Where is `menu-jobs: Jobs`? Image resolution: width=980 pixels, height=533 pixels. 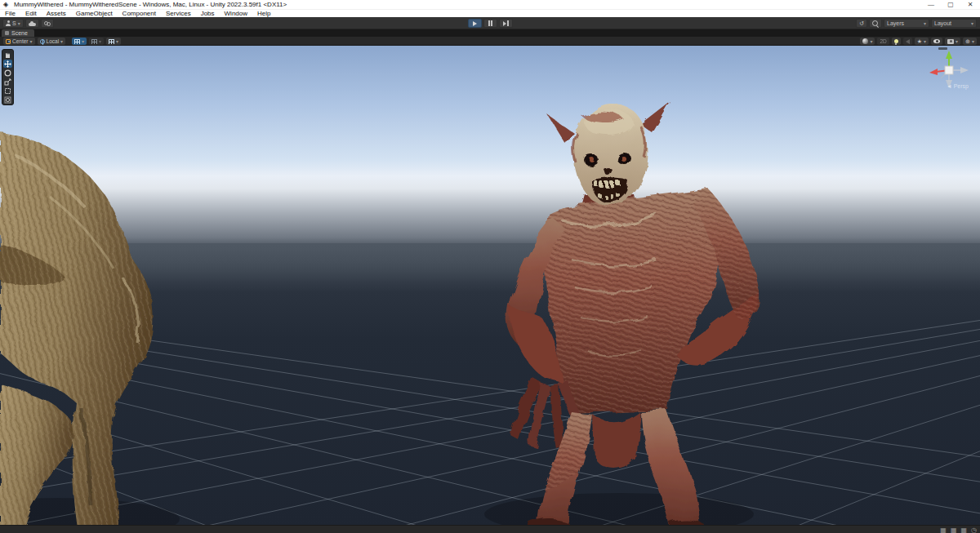
menu-jobs: Jobs is located at coordinates (207, 13).